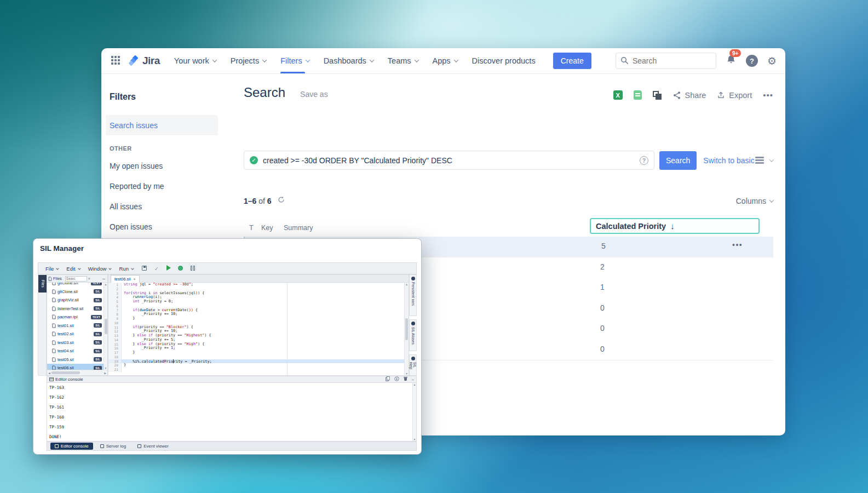 This screenshot has height=493, width=868. Describe the element at coordinates (403, 61) in the screenshot. I see `nav-item-teams: Teams` at that location.